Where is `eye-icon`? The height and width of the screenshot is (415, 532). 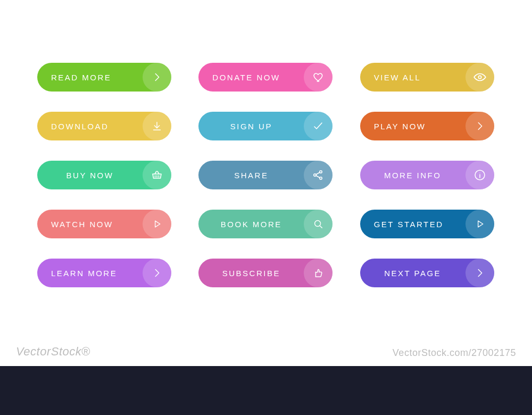 eye-icon is located at coordinates (480, 77).